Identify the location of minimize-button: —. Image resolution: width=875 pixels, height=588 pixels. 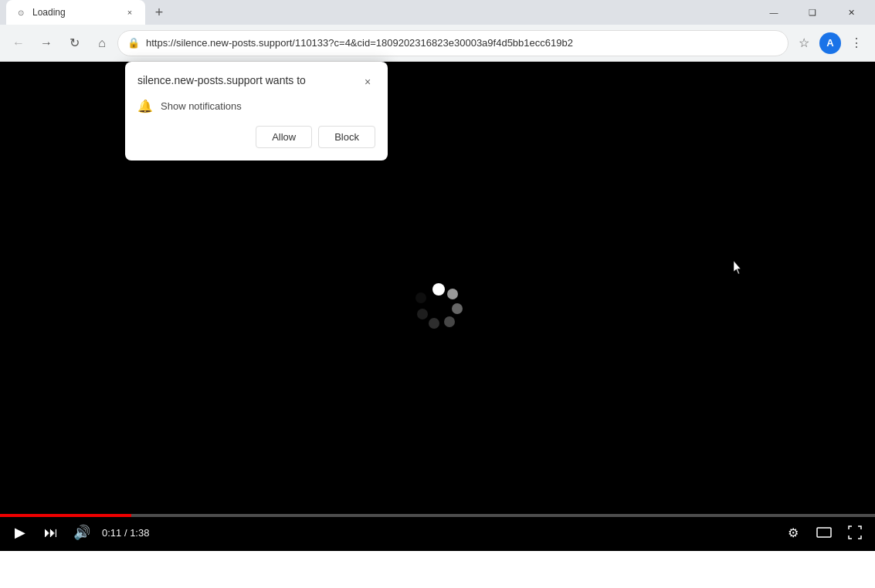
(774, 12).